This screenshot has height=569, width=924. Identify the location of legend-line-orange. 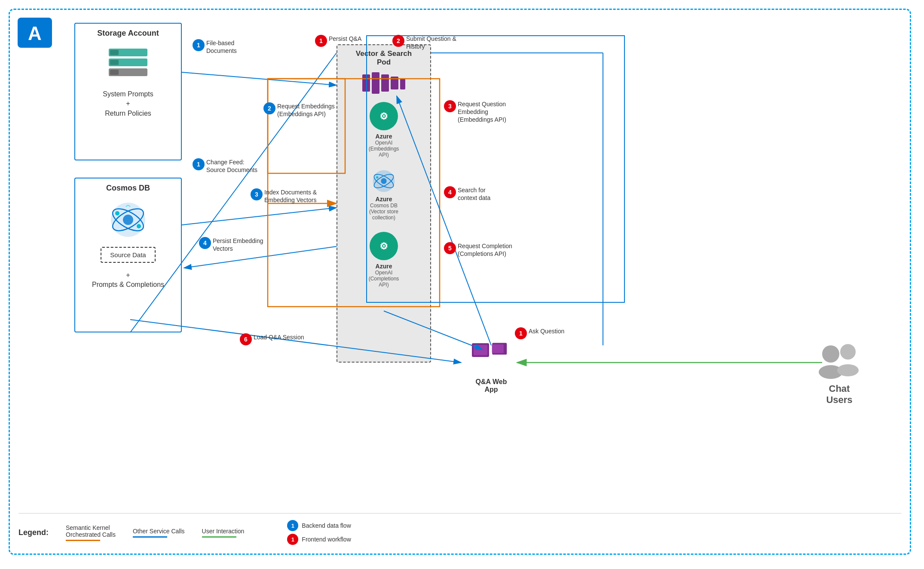
(83, 540).